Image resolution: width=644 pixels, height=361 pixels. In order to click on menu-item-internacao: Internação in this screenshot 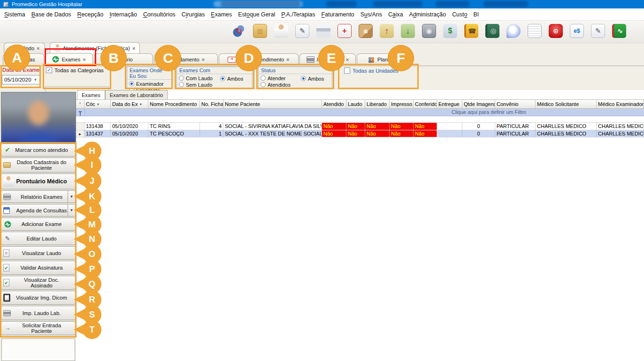, I will do `click(123, 15)`.